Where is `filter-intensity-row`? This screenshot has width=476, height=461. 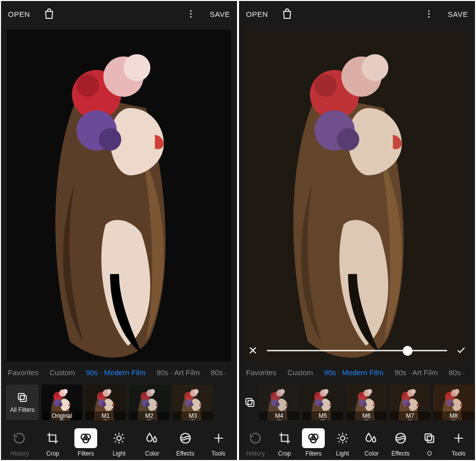 filter-intensity-row is located at coordinates (357, 350).